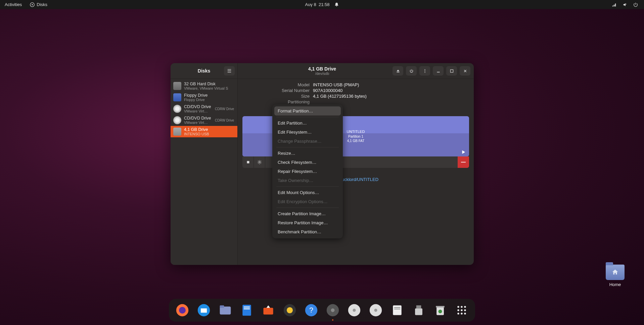 The height and width of the screenshot is (325, 644). I want to click on dock-writer, so click(247, 310).